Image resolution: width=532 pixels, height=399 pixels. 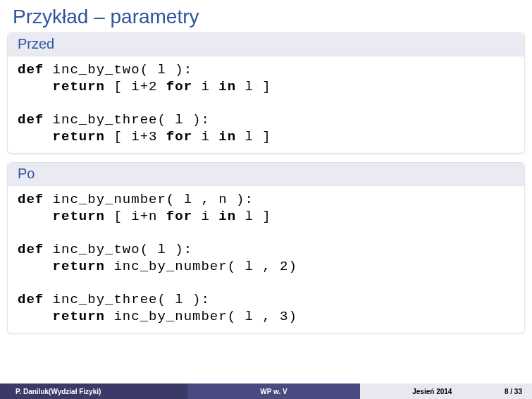 I want to click on footer: P. Daniluk(Wydział Fizyki) WP w. V Jesie…, so click(x=266, y=391).